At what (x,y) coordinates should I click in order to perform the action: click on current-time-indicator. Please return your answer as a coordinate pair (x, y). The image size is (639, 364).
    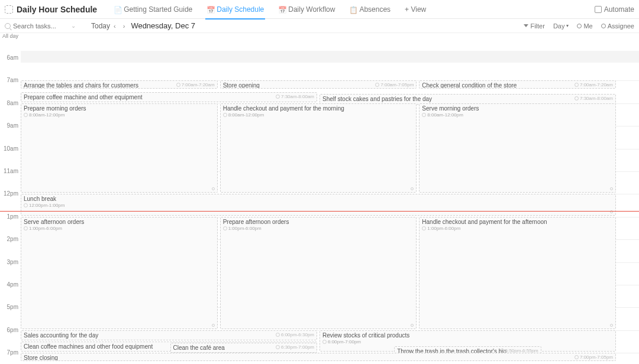
    Looking at the image, I should click on (320, 212).